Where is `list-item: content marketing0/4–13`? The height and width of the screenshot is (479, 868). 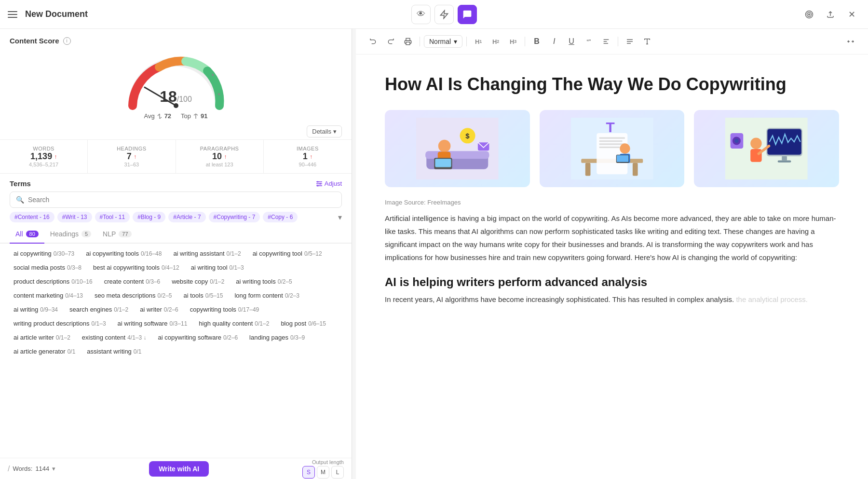 list-item: content marketing0/4–13 is located at coordinates (48, 295).